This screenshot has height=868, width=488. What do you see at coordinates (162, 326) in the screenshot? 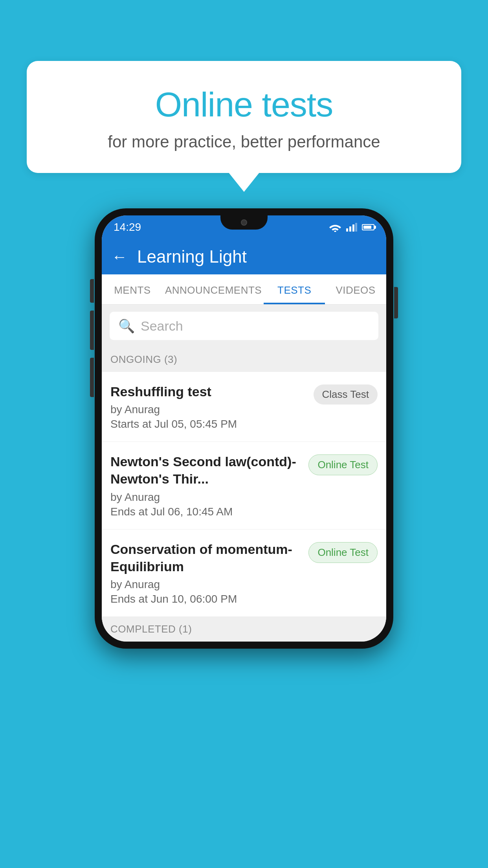
I see `search-input: Search` at bounding box center [162, 326].